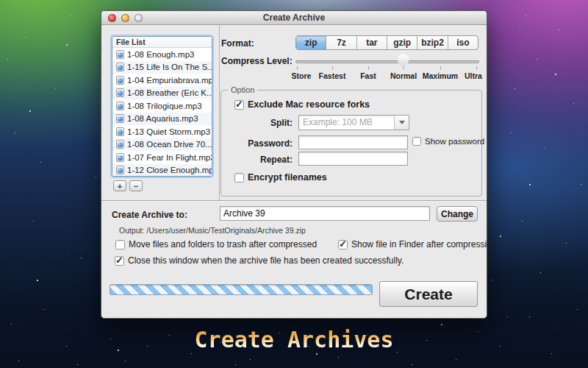  I want to click on format-segmented-control: zip 7z tar gzip bzip2 iso, so click(387, 43).